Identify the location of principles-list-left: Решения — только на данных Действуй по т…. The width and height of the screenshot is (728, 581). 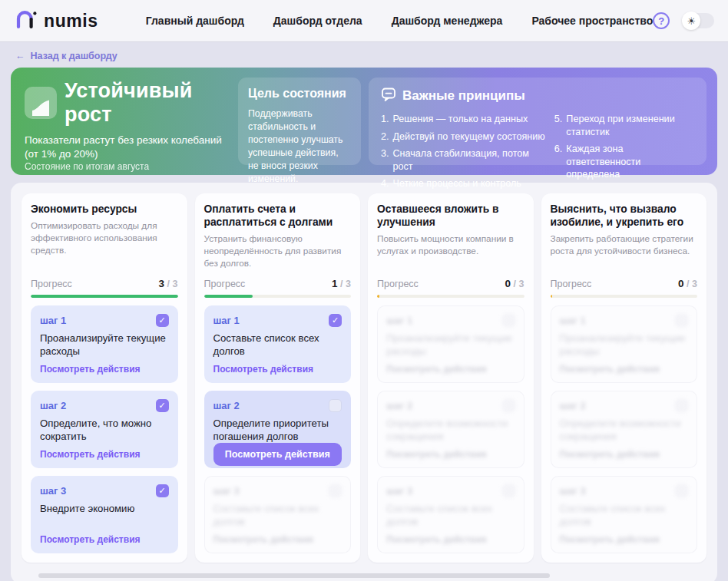
(463, 154).